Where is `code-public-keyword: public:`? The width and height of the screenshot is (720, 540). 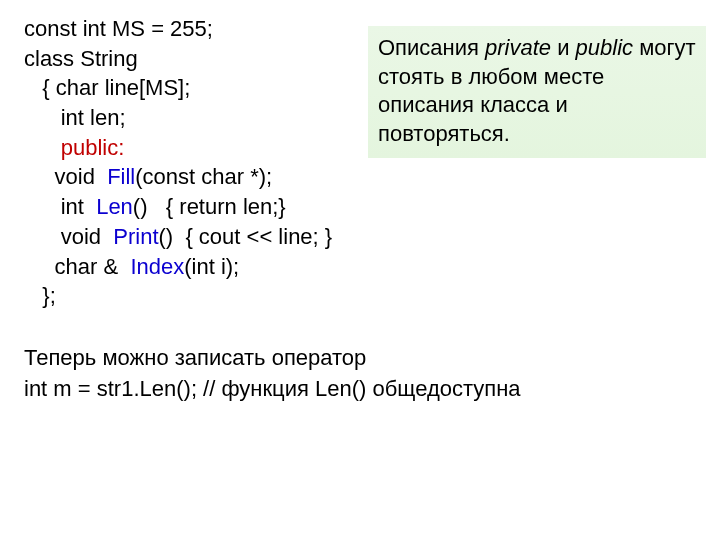 code-public-keyword: public: is located at coordinates (93, 148).